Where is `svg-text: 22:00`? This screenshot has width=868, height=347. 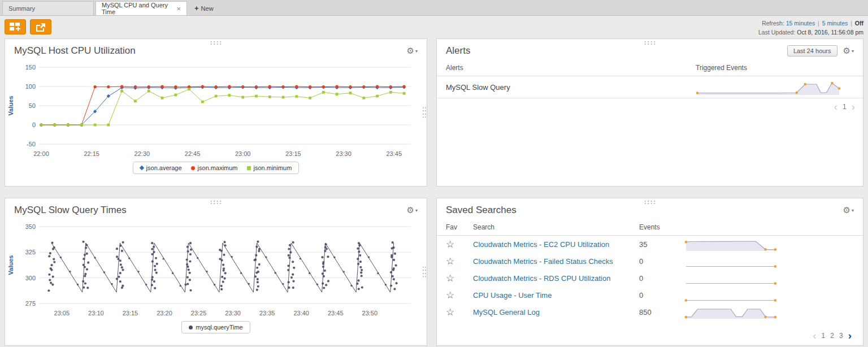
svg-text: 22:00 is located at coordinates (41, 154).